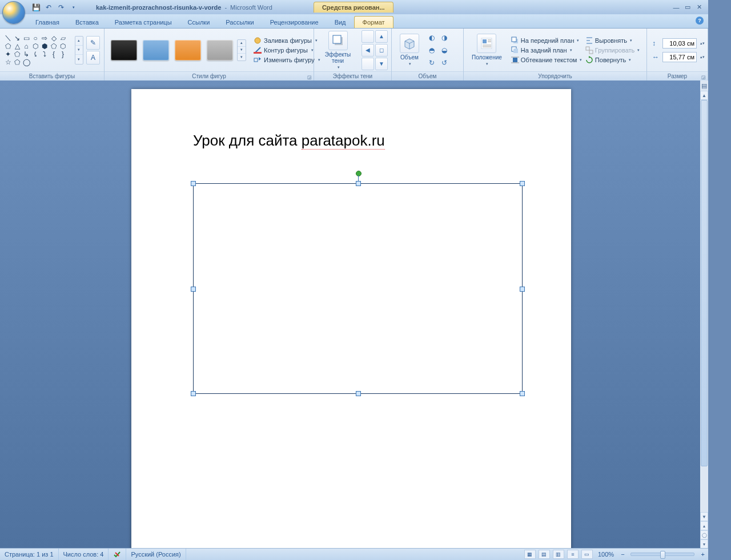 The width and height of the screenshot is (731, 560). What do you see at coordinates (381, 64) in the screenshot?
I see `shadow-down-icon: ▼` at bounding box center [381, 64].